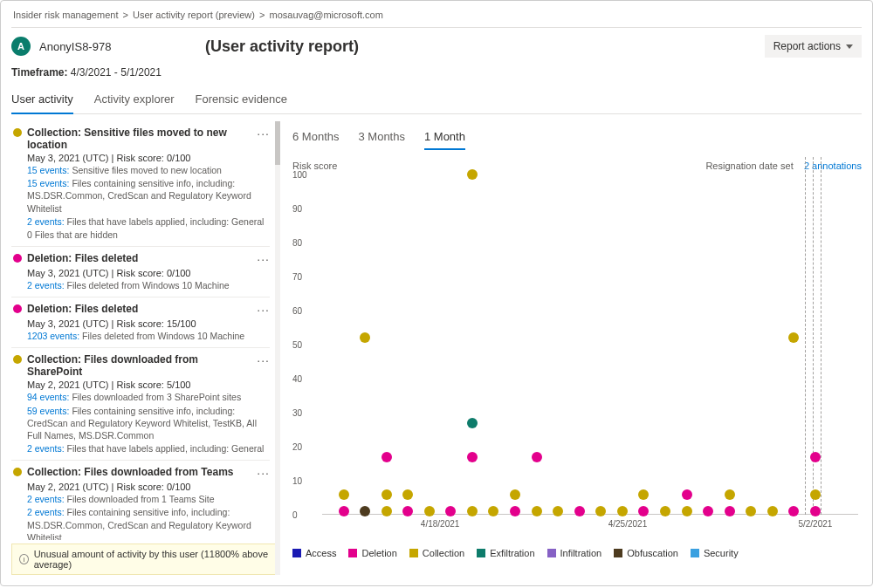  What do you see at coordinates (436, 72) in the screenshot?
I see `timeframe-label: Timeframe: 4/3/2021 - 5/1/2021` at bounding box center [436, 72].